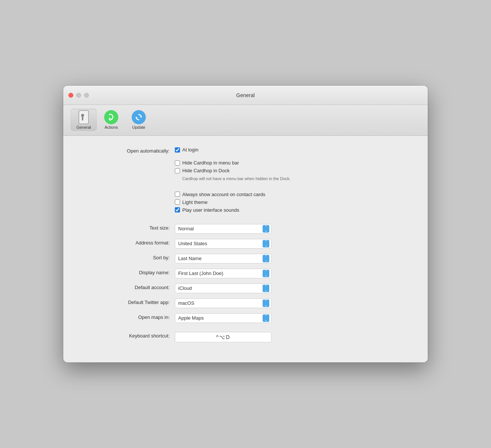 This screenshot has width=491, height=448. Describe the element at coordinates (177, 202) in the screenshot. I see `light-theme-checkbox` at that location.